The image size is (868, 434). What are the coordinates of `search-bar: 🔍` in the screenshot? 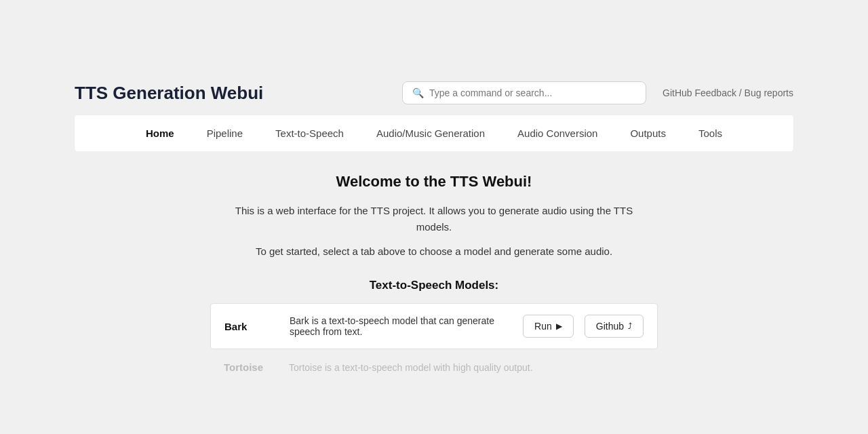 It's located at (524, 93).